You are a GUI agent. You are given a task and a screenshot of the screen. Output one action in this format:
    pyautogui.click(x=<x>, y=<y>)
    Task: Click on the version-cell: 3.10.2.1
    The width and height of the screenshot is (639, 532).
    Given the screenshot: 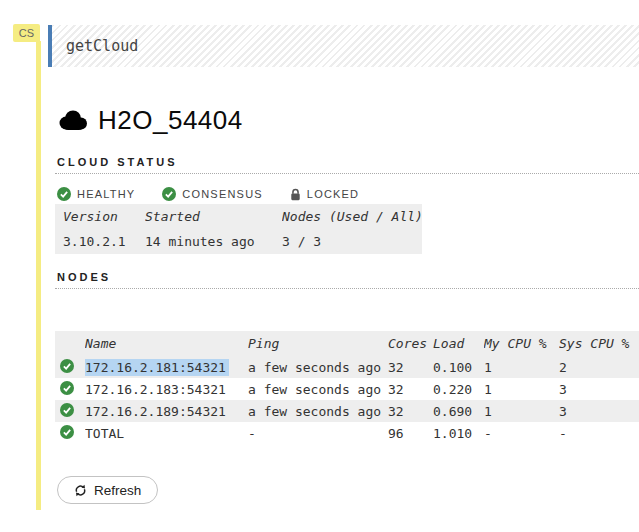 What is the action you would take?
    pyautogui.click(x=100, y=242)
    